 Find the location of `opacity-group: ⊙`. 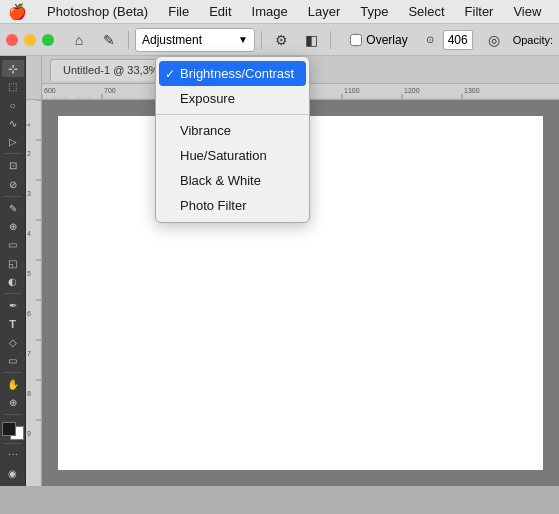

opacity-group: ⊙ is located at coordinates (446, 40).